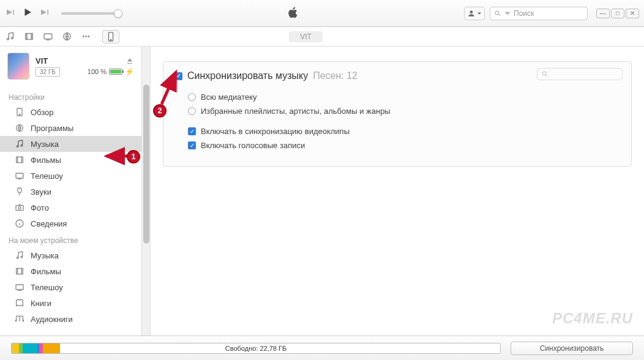 This screenshot has width=644, height=360. Describe the element at coordinates (524, 13) in the screenshot. I see `search-placeholder: Поиск` at that location.